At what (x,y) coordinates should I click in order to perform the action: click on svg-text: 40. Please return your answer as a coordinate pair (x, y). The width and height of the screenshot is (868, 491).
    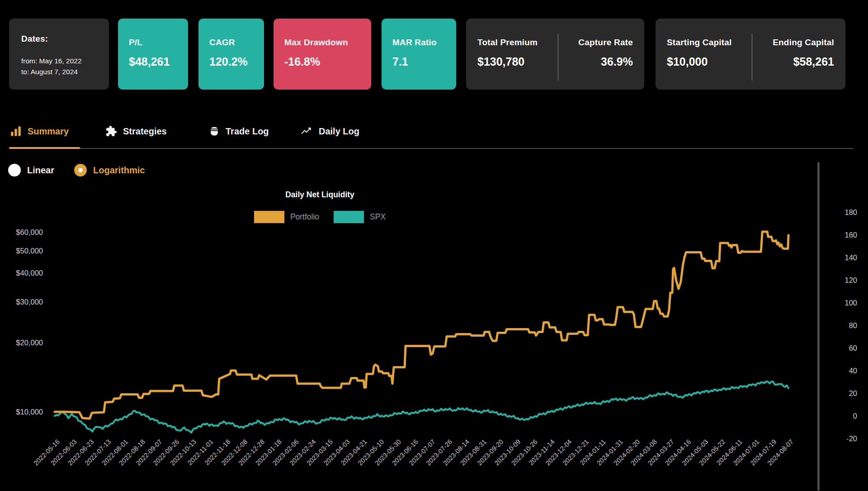
    Looking at the image, I should click on (853, 371).